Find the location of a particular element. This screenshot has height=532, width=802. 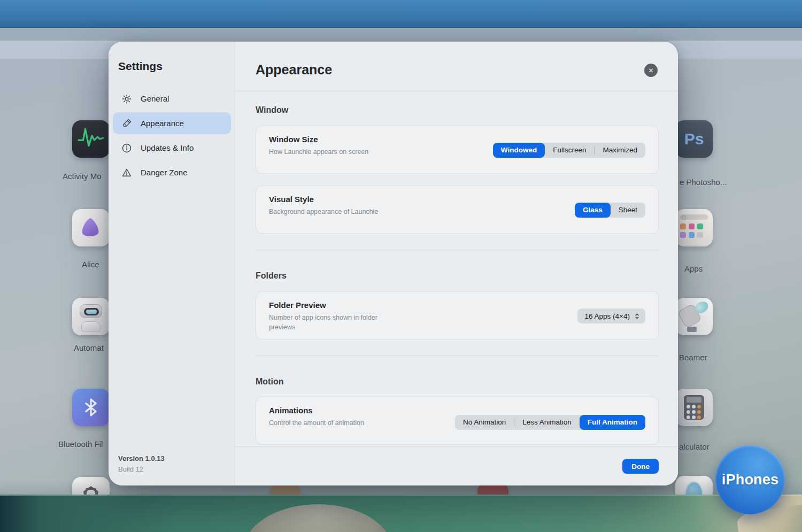

sidebar-item-label: General is located at coordinates (155, 98).